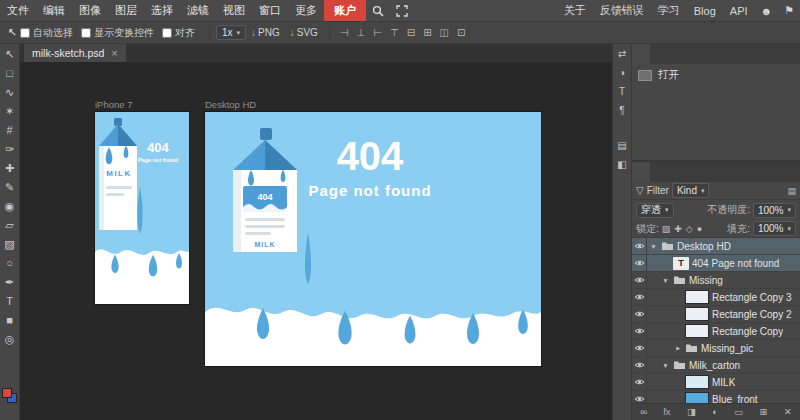 The image size is (800, 420). Describe the element at coordinates (118, 33) in the screenshot. I see `toolbar-checkbox: 显示变换控件` at that location.